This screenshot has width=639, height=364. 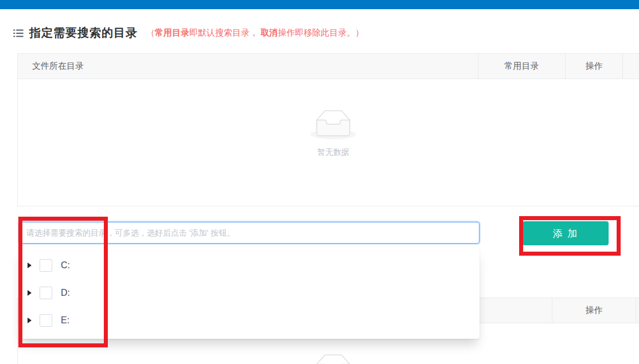 What do you see at coordinates (522, 66) in the screenshot?
I see `column-header-common-directory: 常用目录` at bounding box center [522, 66].